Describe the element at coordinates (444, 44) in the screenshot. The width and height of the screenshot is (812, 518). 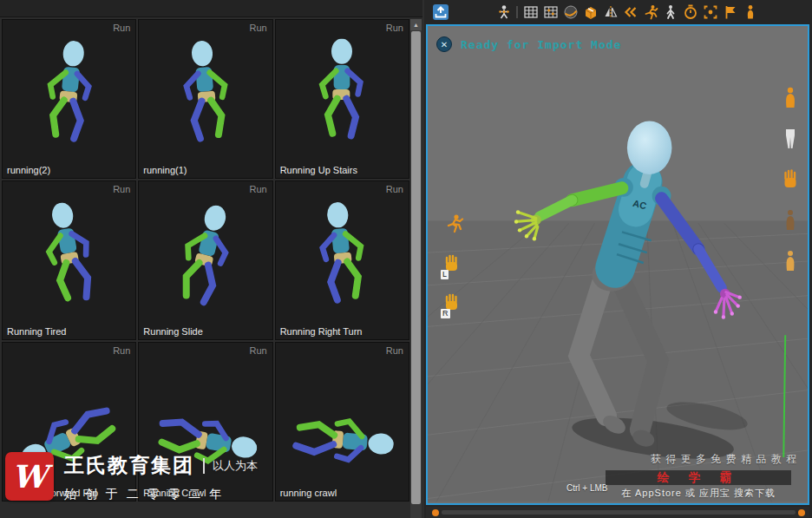
I see `close-status-icon: ✕` at that location.